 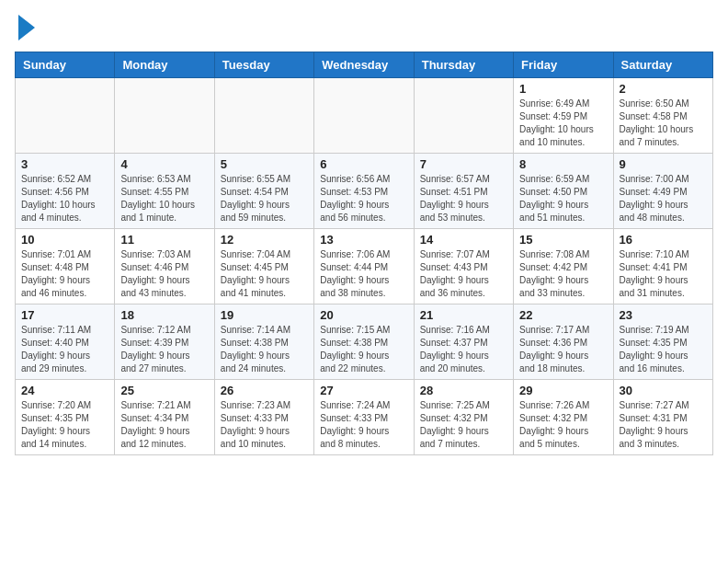 I want to click on day-number: 2, so click(x=664, y=88).